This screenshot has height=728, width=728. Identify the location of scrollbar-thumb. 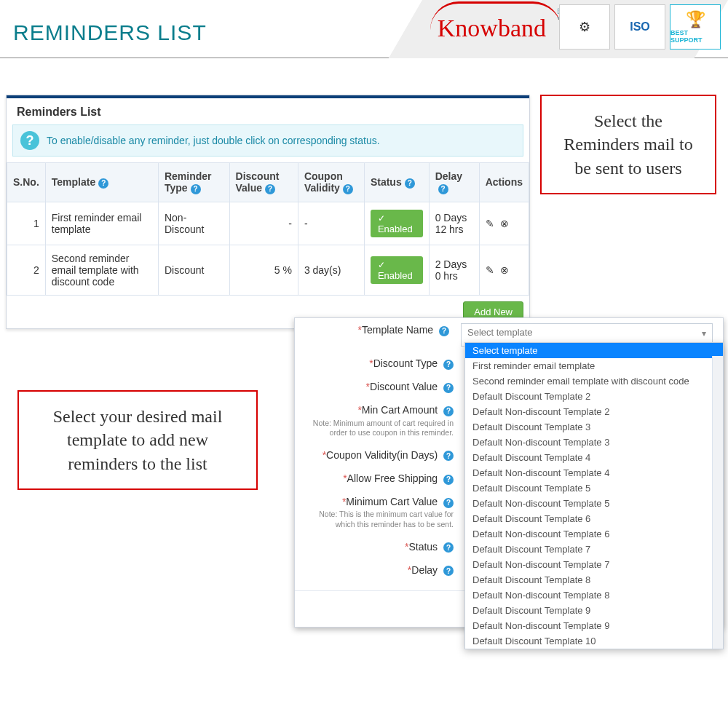
(718, 368).